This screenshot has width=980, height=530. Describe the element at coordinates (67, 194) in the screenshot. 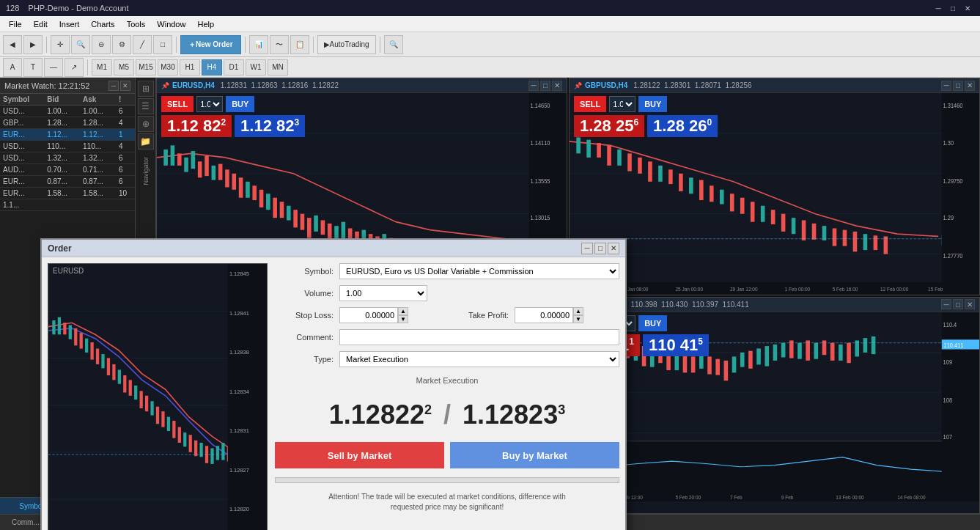

I see `market-watch-row: EUR... 1.58... 1.58... 10` at that location.